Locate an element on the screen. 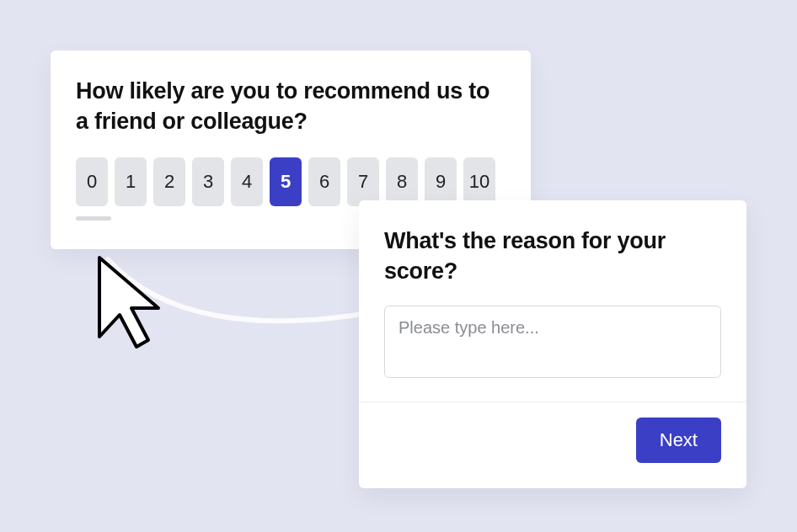  rating-button-1: 1 is located at coordinates (131, 182).